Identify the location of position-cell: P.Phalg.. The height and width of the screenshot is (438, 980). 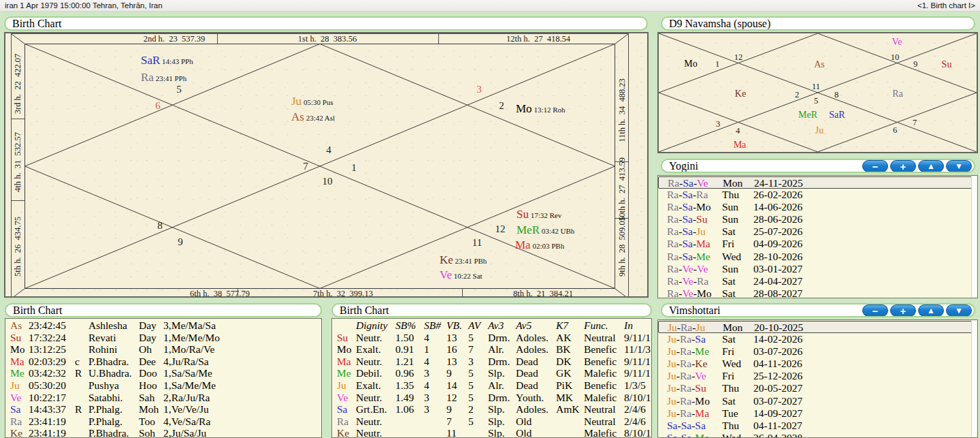
(105, 409).